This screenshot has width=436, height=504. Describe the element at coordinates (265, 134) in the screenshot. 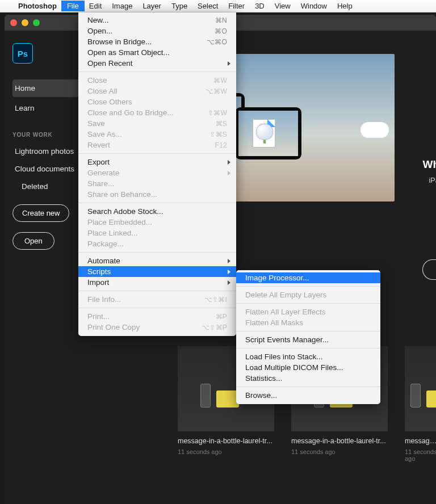

I see `hero-balloon-icon` at that location.